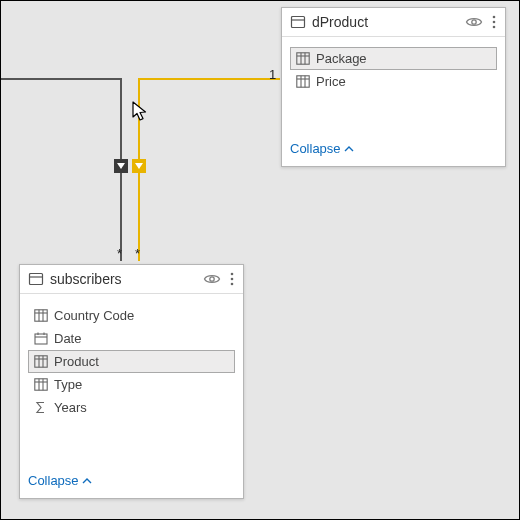 The image size is (520, 520). Describe the element at coordinates (61, 79) in the screenshot. I see `relationship-line` at that location.